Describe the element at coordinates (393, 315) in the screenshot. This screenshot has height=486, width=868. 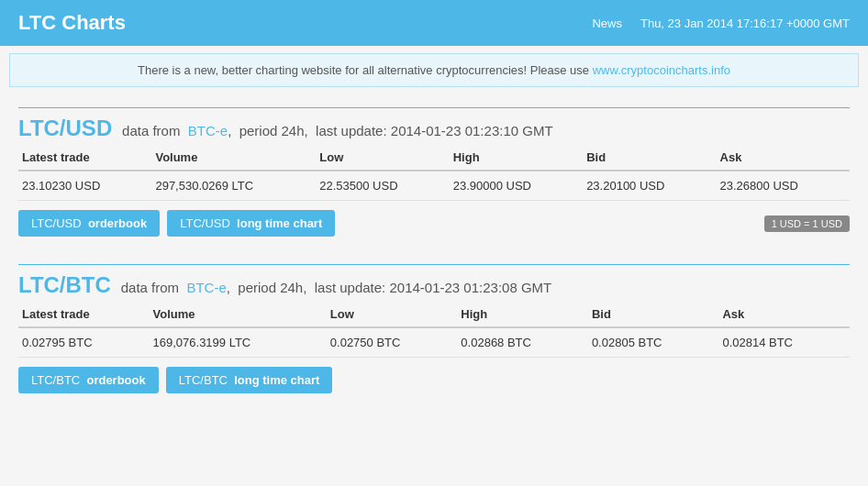
I see `col-low-ltcbtc: Low` at that location.